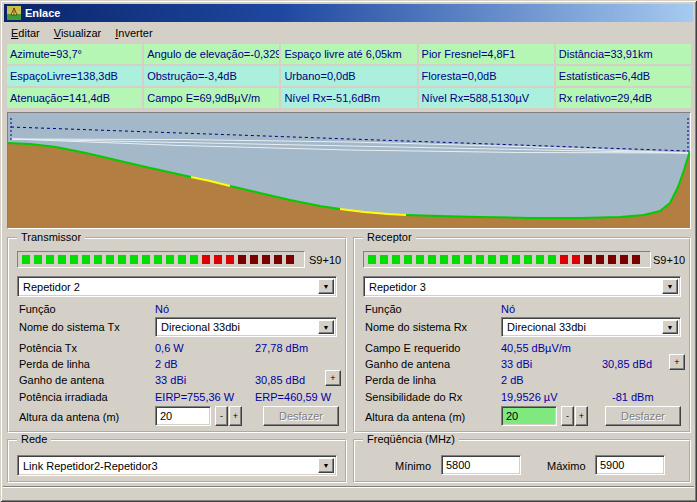 The width and height of the screenshot is (697, 502). Describe the element at coordinates (348, 32) in the screenshot. I see `menu-bar: Editar Visualizar Inverter` at that location.